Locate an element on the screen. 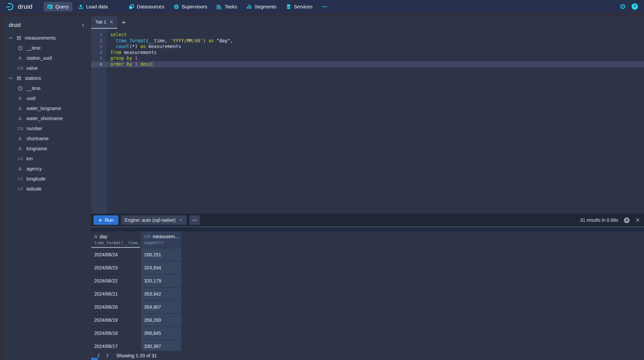 The width and height of the screenshot is (644, 360). line-number: 1 is located at coordinates (99, 35).